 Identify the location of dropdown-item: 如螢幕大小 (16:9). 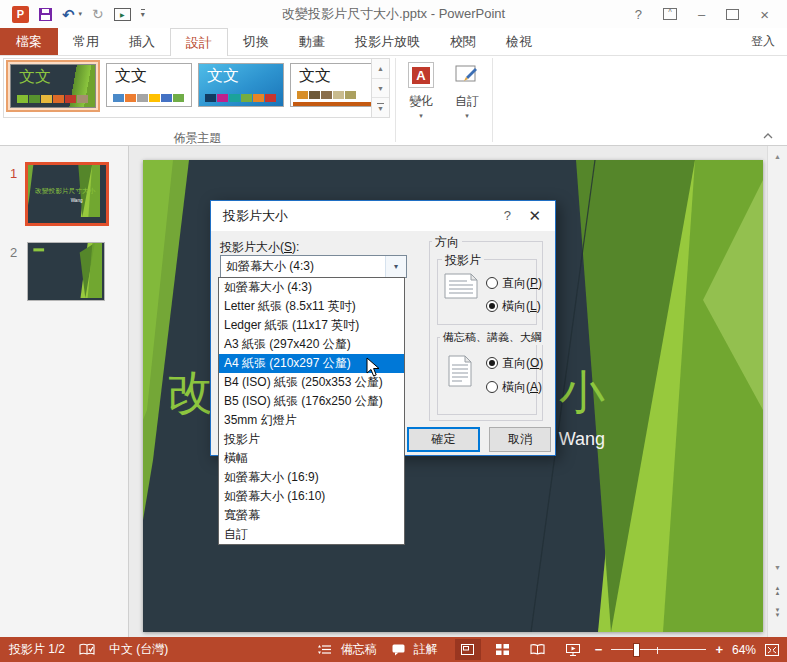
(312, 478).